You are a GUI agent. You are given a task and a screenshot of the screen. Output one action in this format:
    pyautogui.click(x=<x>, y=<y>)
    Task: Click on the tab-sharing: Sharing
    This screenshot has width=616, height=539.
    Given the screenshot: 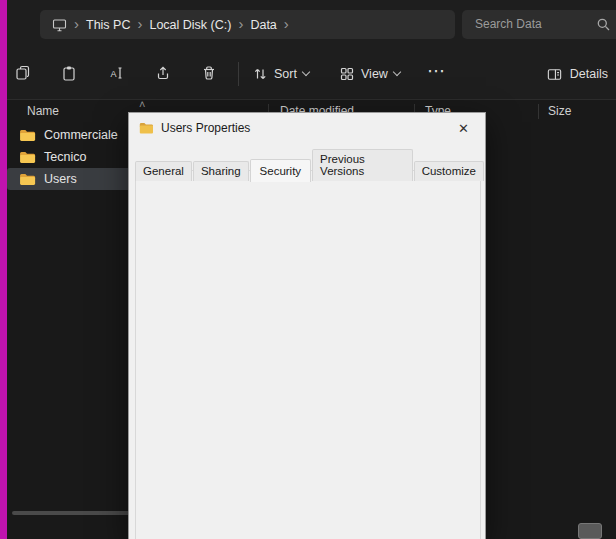 What is the action you would take?
    pyautogui.click(x=221, y=171)
    